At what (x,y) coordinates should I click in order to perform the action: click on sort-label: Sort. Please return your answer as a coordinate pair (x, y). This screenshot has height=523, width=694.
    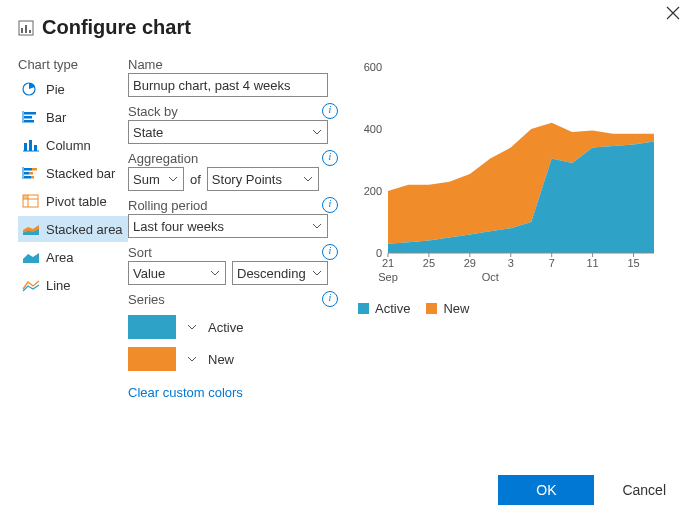
    Looking at the image, I should click on (140, 252).